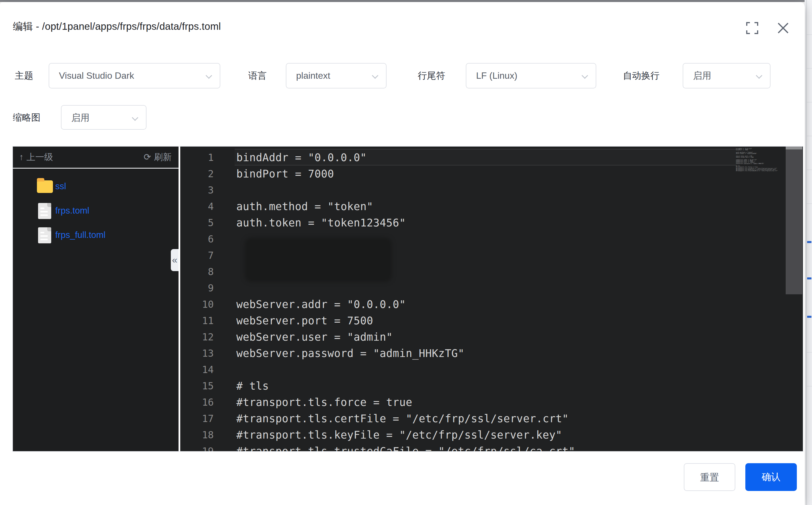  What do you see at coordinates (117, 26) in the screenshot?
I see `dialog-title: 编辑 - /opt/1panel/apps/frps/frps/data/frp…` at bounding box center [117, 26].